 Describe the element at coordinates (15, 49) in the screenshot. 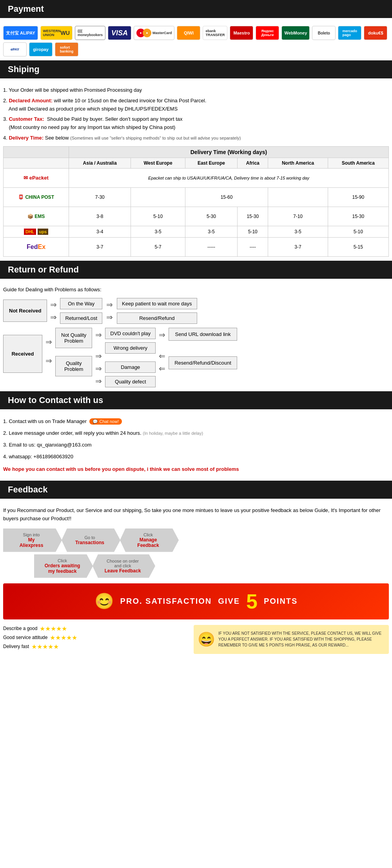

I see `epay-logo: ePAY` at that location.